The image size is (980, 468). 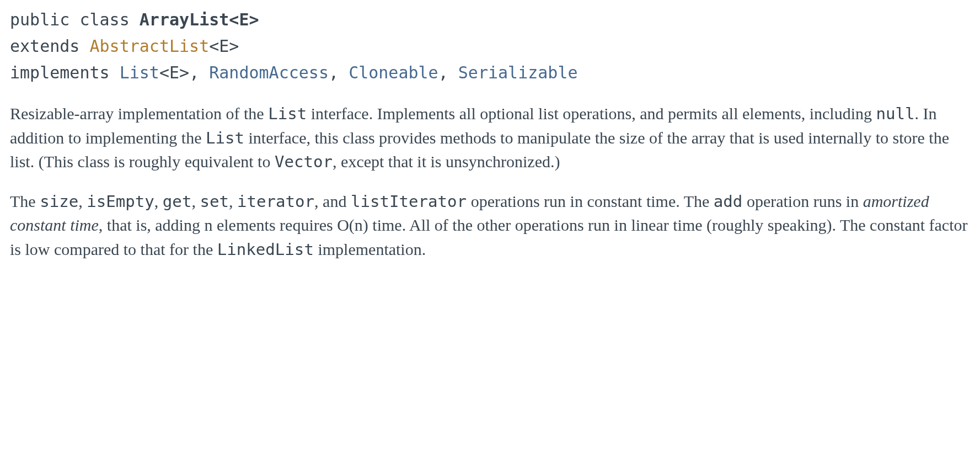 I want to click on code-size: size, so click(x=59, y=201).